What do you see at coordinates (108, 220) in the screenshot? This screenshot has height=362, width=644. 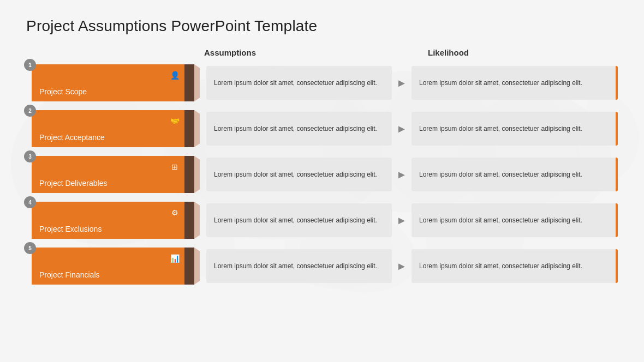 I see `orange-bar-3: Project Exclusions ⚙` at bounding box center [108, 220].